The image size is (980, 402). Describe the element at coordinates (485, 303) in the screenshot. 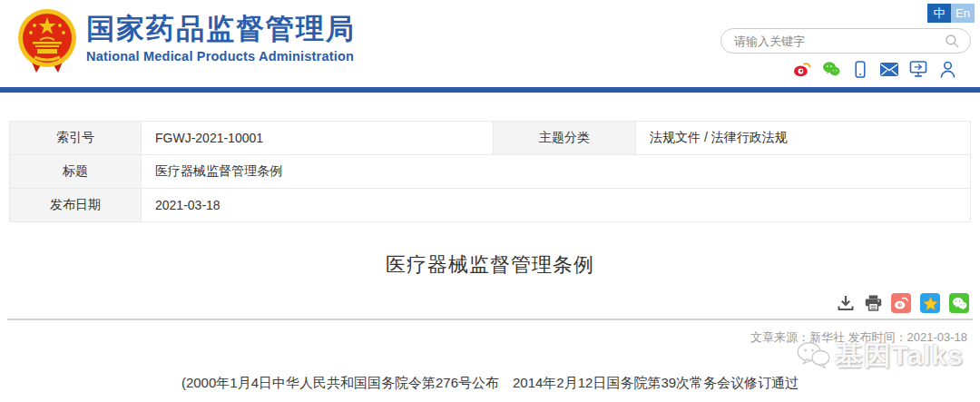

I see `article-toolbar` at that location.